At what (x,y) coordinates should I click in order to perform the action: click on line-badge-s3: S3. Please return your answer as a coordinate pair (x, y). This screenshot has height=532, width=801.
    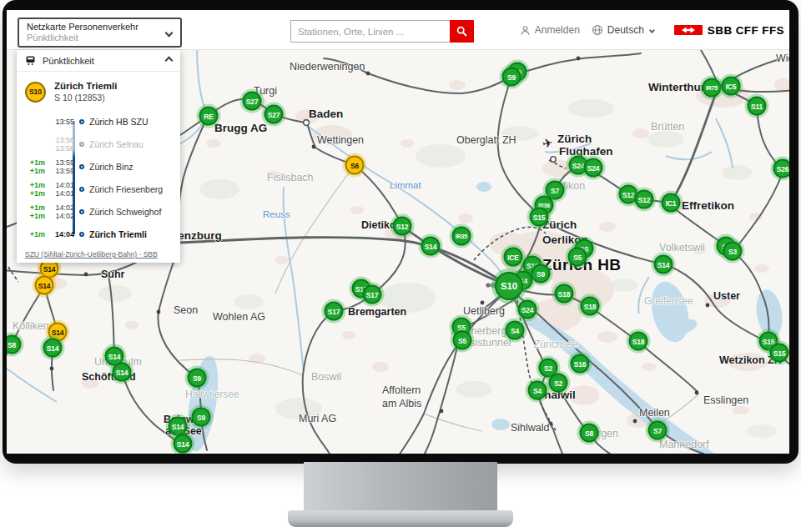
    Looking at the image, I should click on (733, 252).